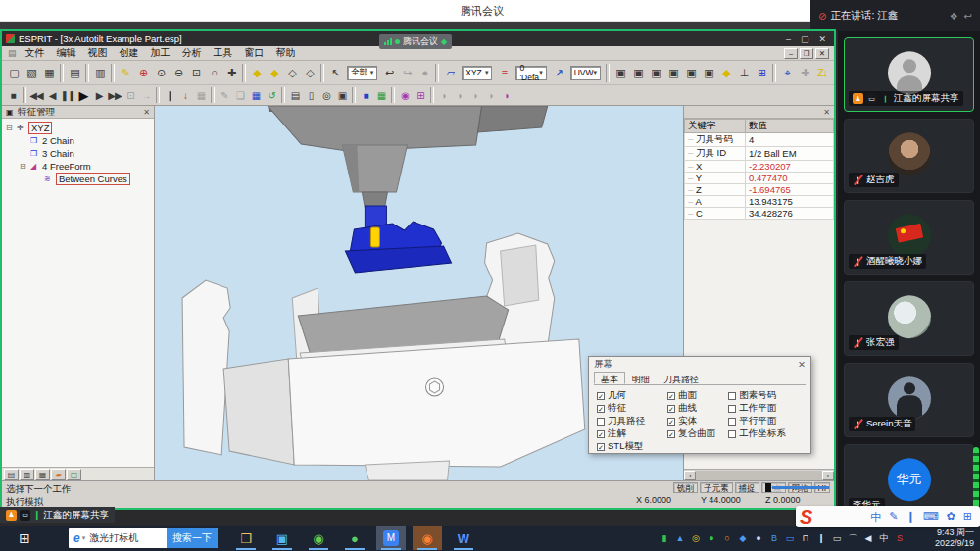 This screenshot has width=980, height=551. I want to click on menu-item: 帮助, so click(286, 53).